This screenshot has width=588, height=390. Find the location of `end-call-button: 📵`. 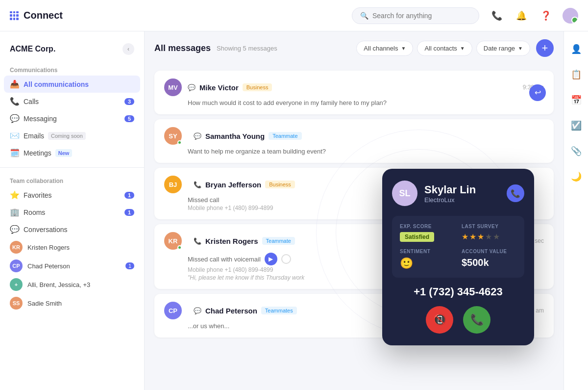

end-call-button: 📵 is located at coordinates (440, 320).